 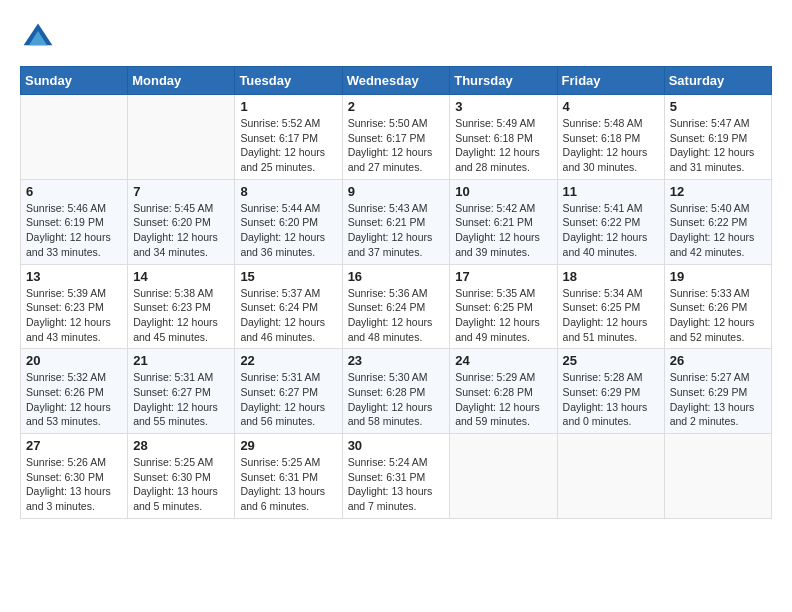 What do you see at coordinates (181, 316) in the screenshot?
I see `day-info: Sunrise: 5:38 AM Sunset: 6:23 PM Dayligh…` at bounding box center [181, 316].